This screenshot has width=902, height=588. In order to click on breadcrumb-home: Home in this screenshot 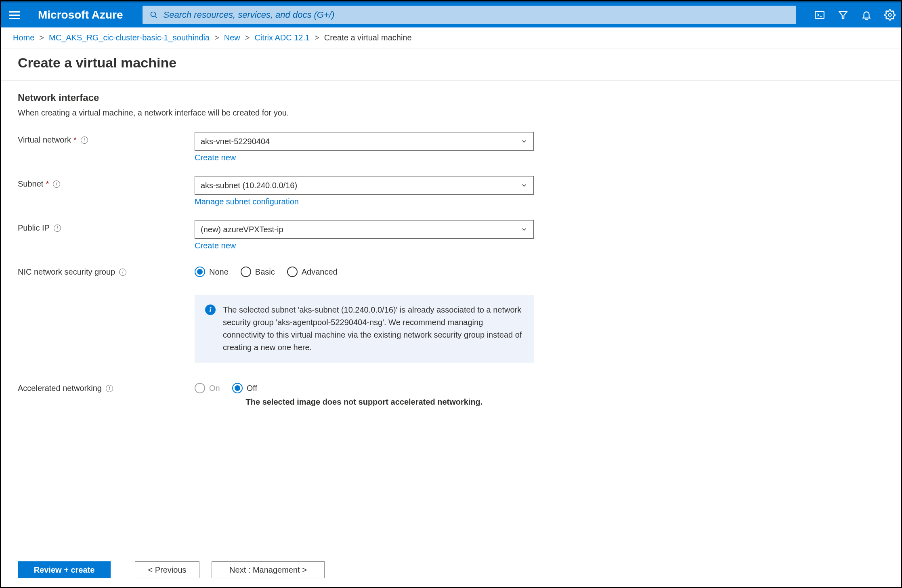, I will do `click(23, 38)`.